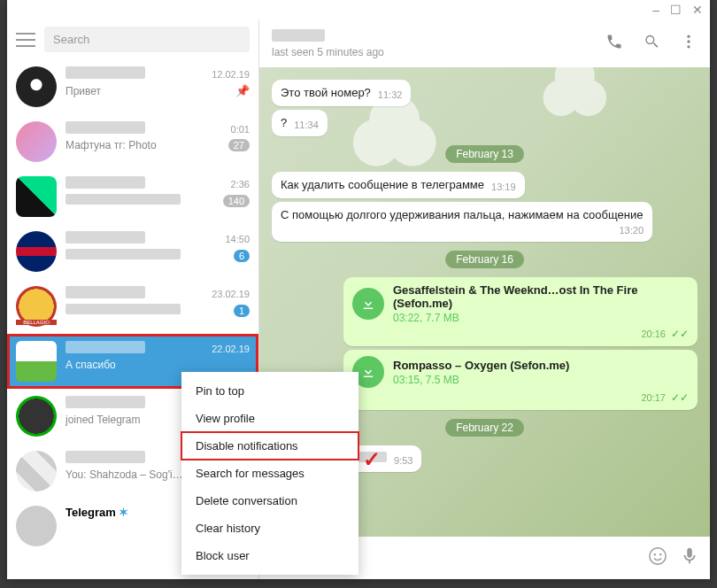 This screenshot has height=588, width=717. What do you see at coordinates (504, 187) in the screenshot?
I see `message-time: 13:19` at bounding box center [504, 187].